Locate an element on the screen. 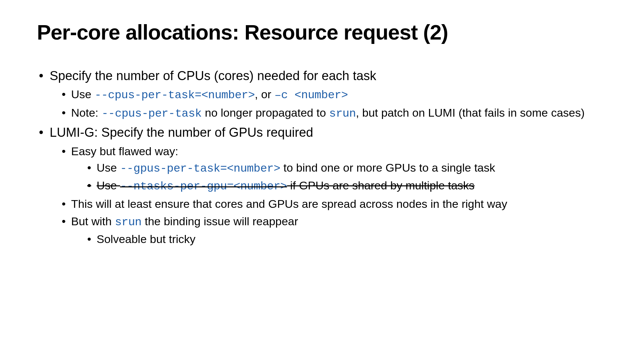 Image resolution: width=644 pixels, height=362 pixels. sub-list: Use --cpus-per-task=<number>, or –c <num… is located at coordinates (328, 104).